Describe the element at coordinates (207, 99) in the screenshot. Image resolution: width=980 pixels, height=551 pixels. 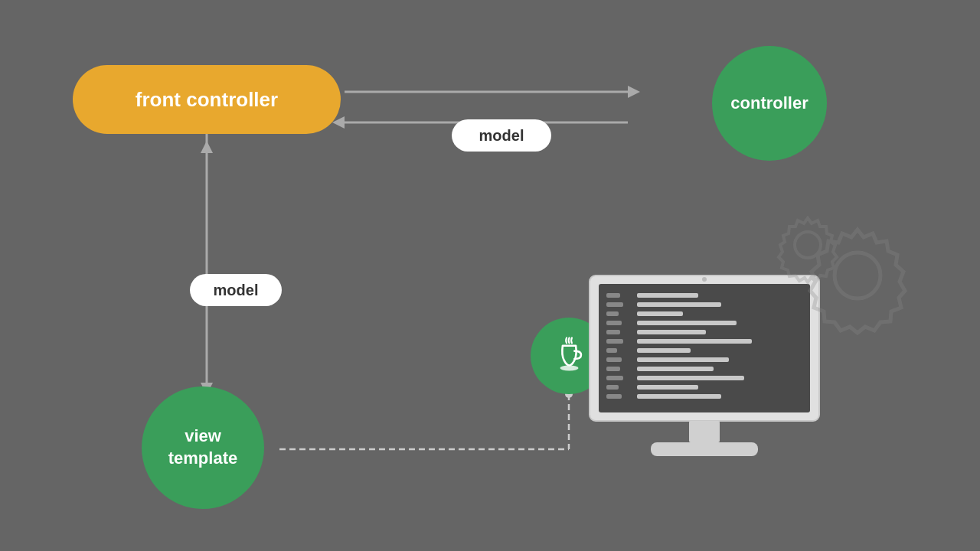
I see `front-controller-label: front controller` at that location.